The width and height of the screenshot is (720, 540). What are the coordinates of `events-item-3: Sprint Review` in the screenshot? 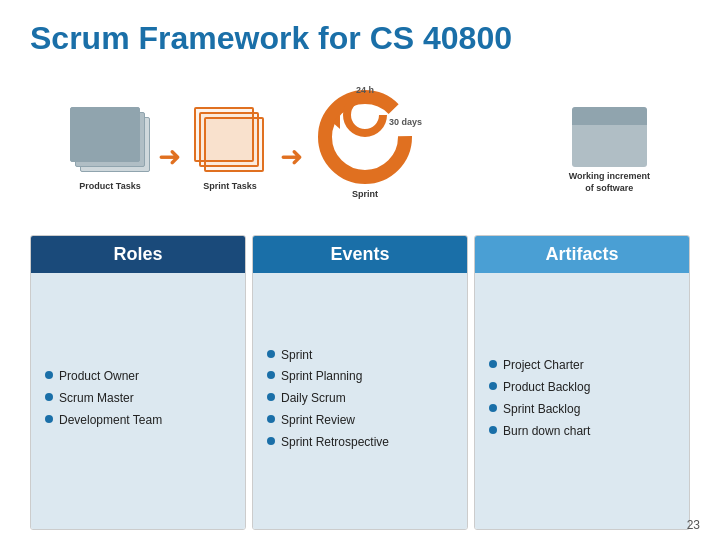 It's located at (318, 420).